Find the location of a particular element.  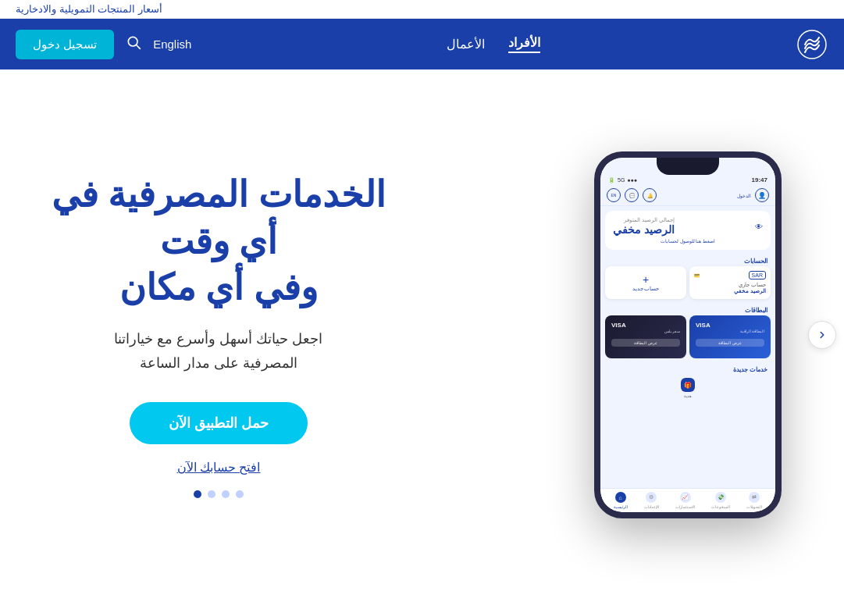

phone-new-account: + حساب جديد is located at coordinates (646, 283).